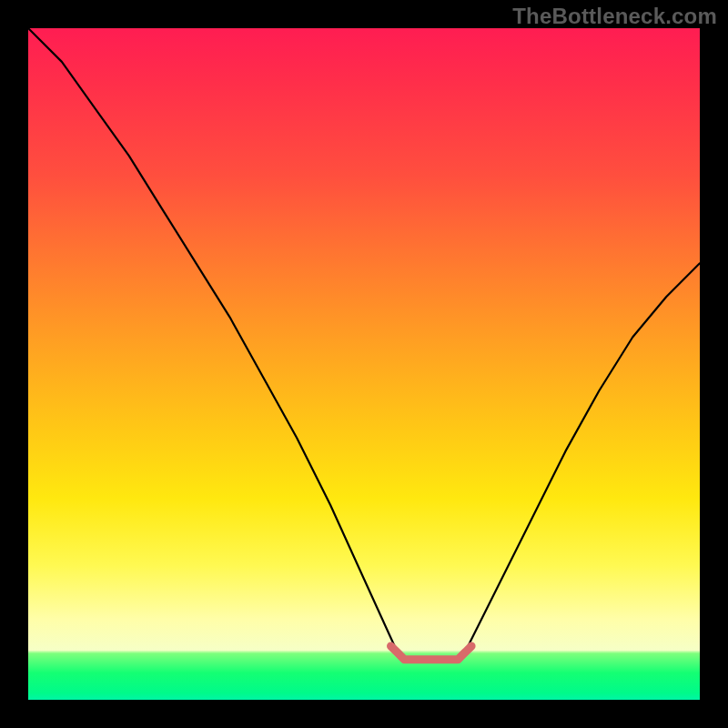 The height and width of the screenshot is (728, 728). I want to click on watermark-text: TheBottleneck.com, so click(615, 16).